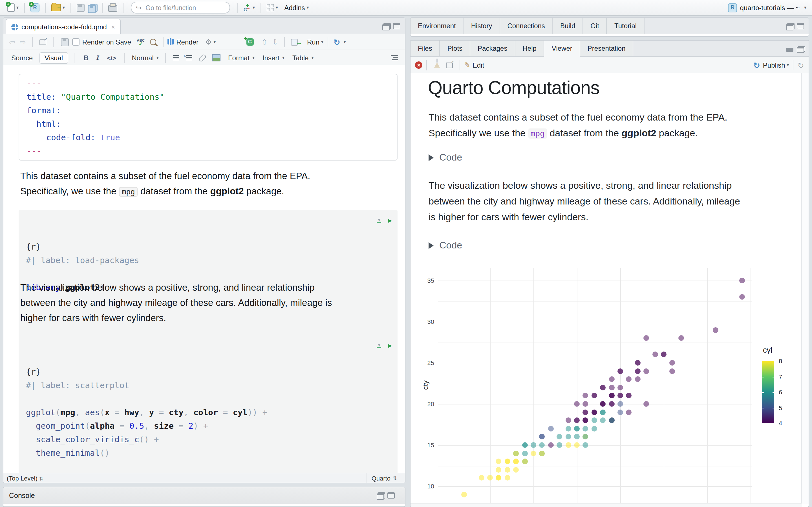 This screenshot has height=507, width=812. I want to click on console-header: Console, so click(204, 496).